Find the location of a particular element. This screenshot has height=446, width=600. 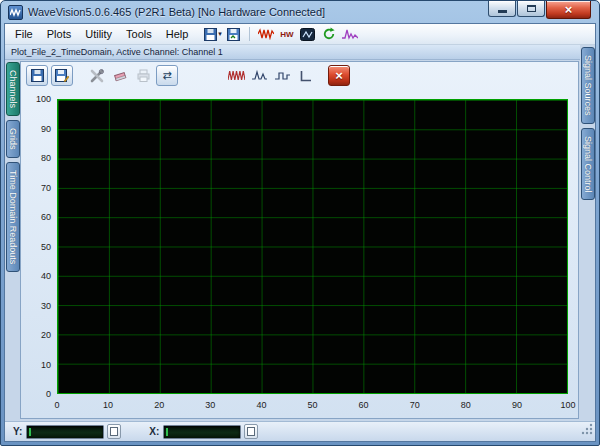

x-tick-label: 0 is located at coordinates (56, 406).